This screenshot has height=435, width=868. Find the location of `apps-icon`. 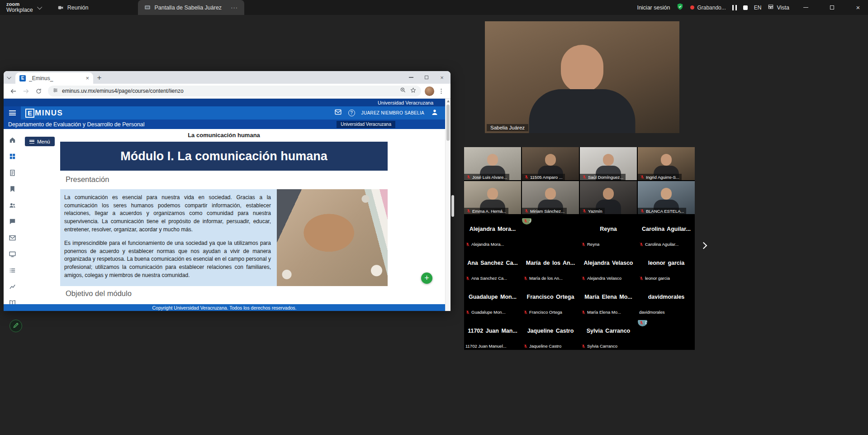

apps-icon is located at coordinates (12, 156).